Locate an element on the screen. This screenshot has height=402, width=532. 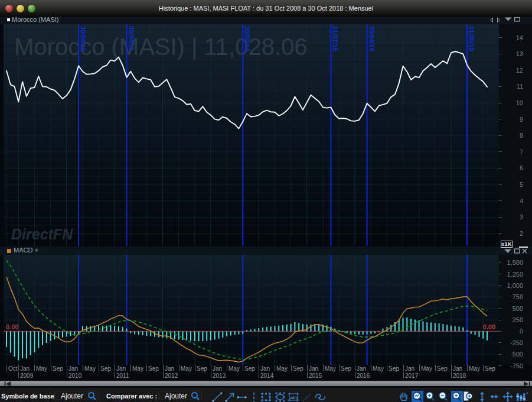
svg-text: 30/04/16 is located at coordinates (372, 39).